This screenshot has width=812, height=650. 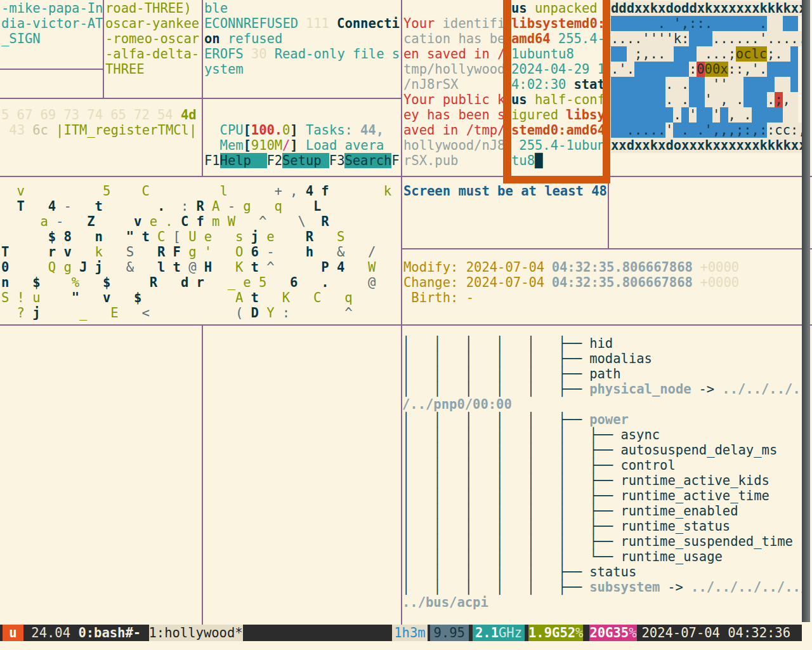 What do you see at coordinates (302, 54) in the screenshot?
I see `pane-errno-row: EROFS30Read-only file s` at bounding box center [302, 54].